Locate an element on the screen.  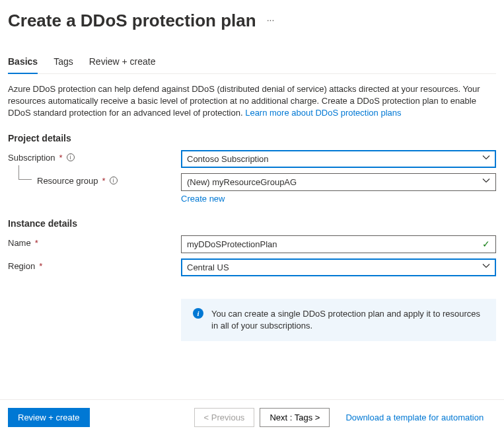
check-icon: ✓ is located at coordinates (486, 244).